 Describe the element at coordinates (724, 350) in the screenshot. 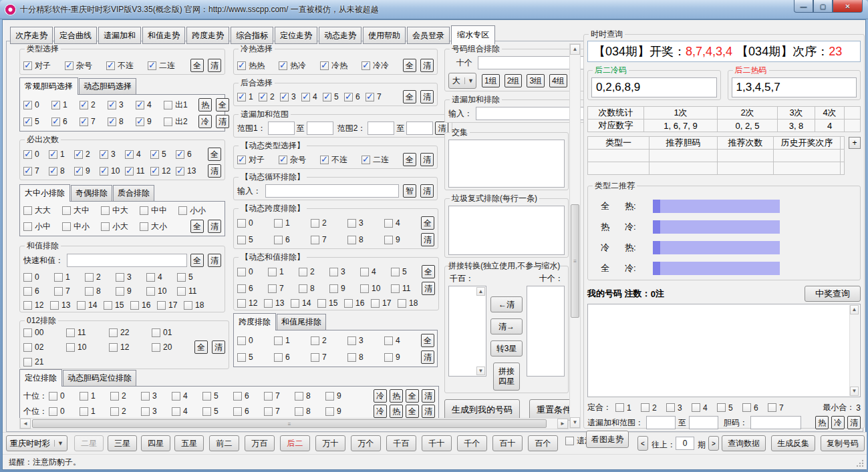

I see `my-numbers-textarea: ▲ ▼` at that location.